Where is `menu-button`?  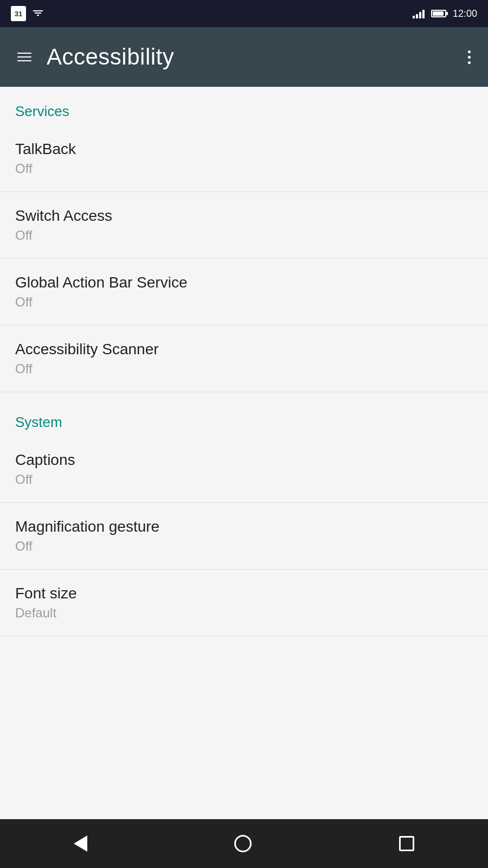 menu-button is located at coordinates (24, 57).